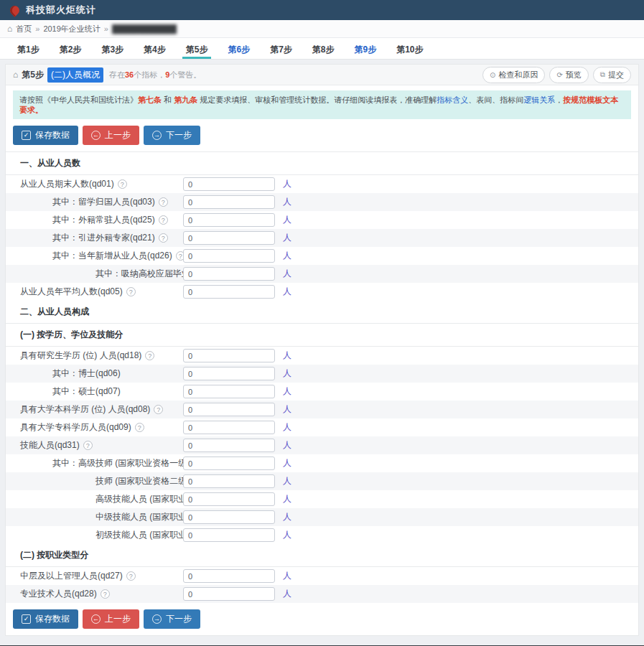  Describe the element at coordinates (87, 238) in the screenshot. I see `field-label: 其中：引进外籍专家(qd21) ?` at that location.